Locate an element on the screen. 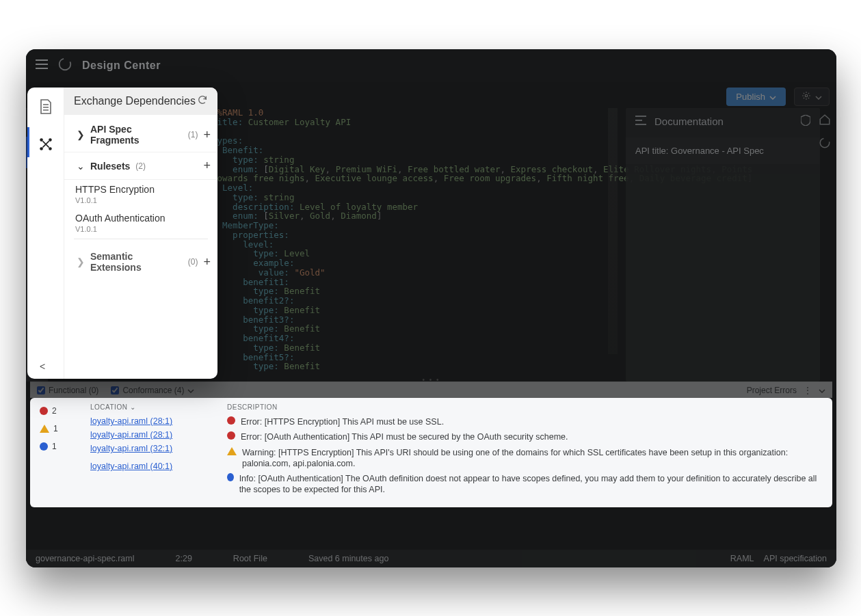 This screenshot has height=616, width=861. documentation-panel: Documentation API title: Governance - AP… is located at coordinates (723, 245).